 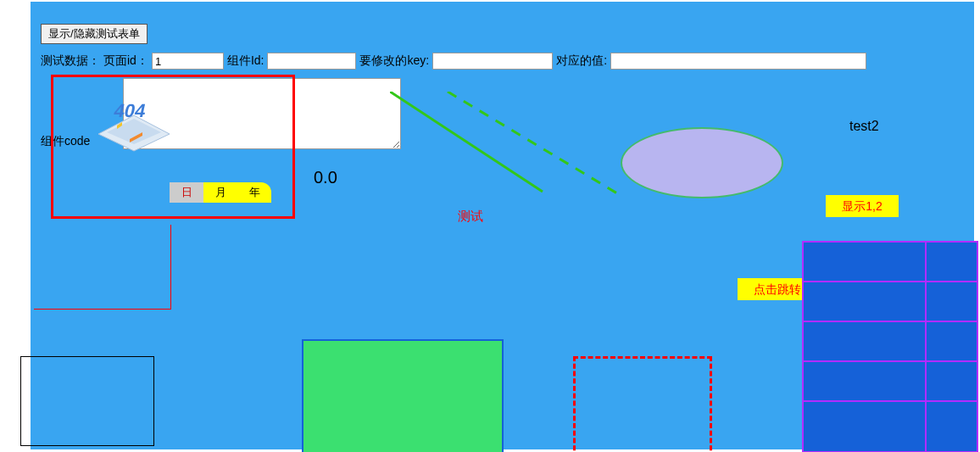 What do you see at coordinates (471, 217) in the screenshot?
I see `test-label: 测试` at bounding box center [471, 217].